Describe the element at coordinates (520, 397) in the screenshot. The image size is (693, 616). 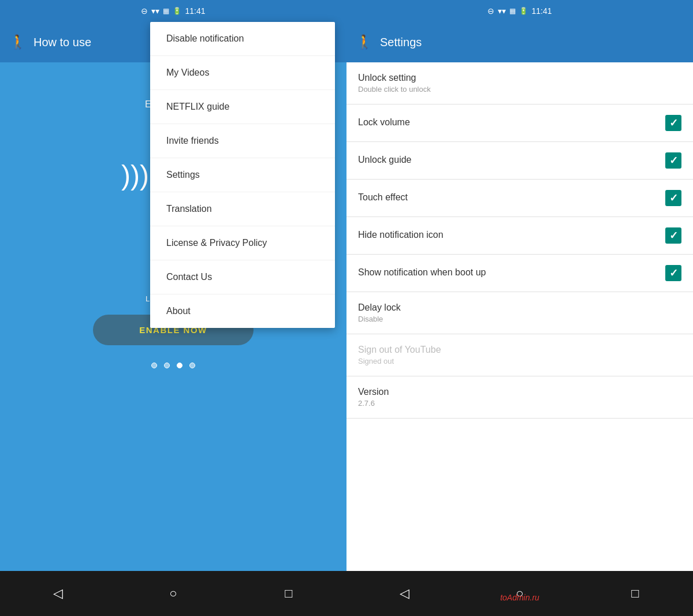
I see `settings-item-text-8: Version2.7.6` at that location.